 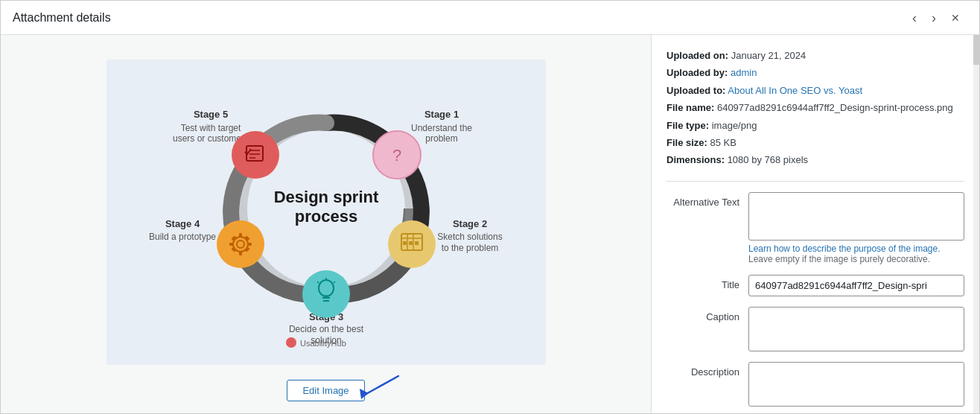 What do you see at coordinates (697, 73) in the screenshot?
I see `uploaded-by-label: Uploaded by:` at bounding box center [697, 73].